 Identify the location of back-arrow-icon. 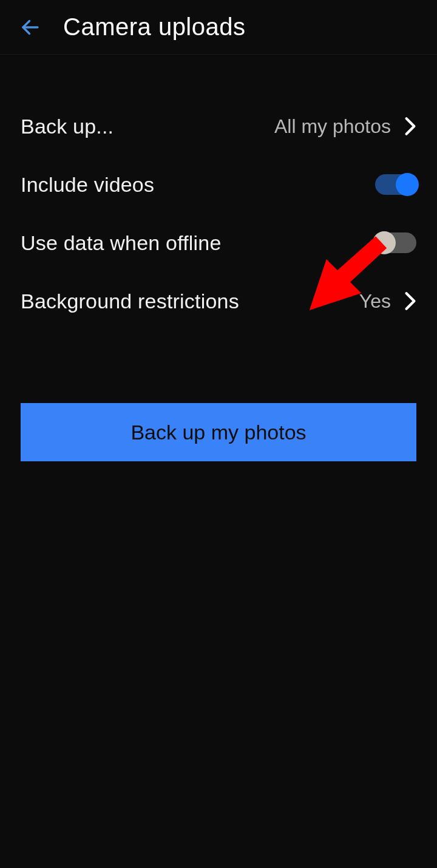
(30, 27).